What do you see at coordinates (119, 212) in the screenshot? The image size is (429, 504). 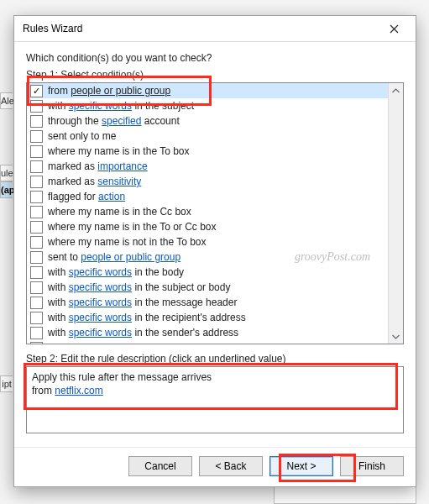 I see `condition-label: where my name is in the Cc box` at bounding box center [119, 212].